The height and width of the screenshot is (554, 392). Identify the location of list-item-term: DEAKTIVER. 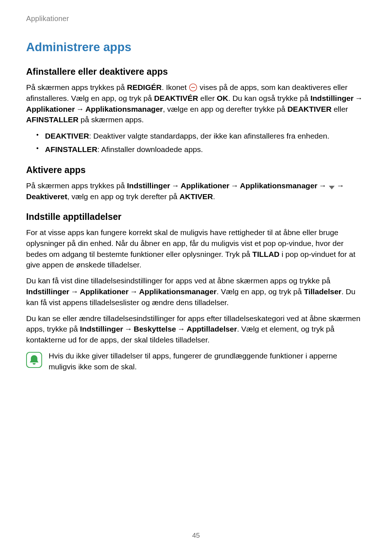
(67, 136).